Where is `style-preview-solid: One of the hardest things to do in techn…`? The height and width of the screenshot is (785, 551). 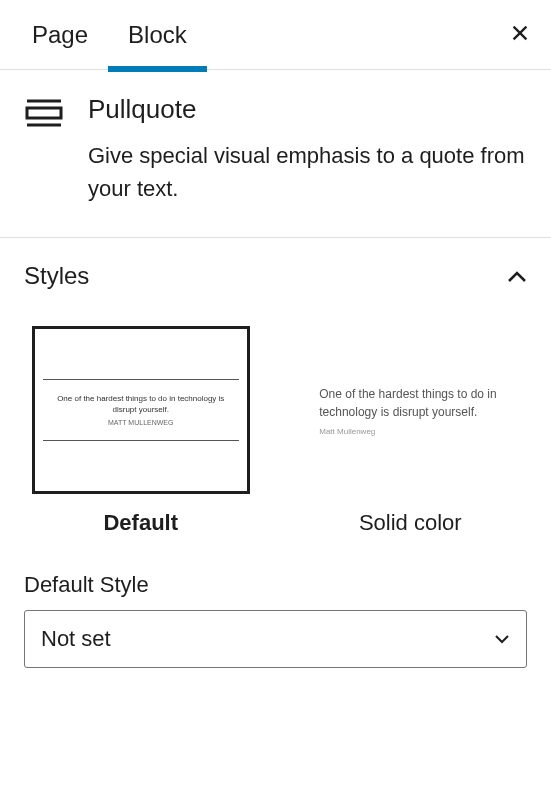
style-preview-solid: One of the hardest things to do in techn… is located at coordinates (410, 410).